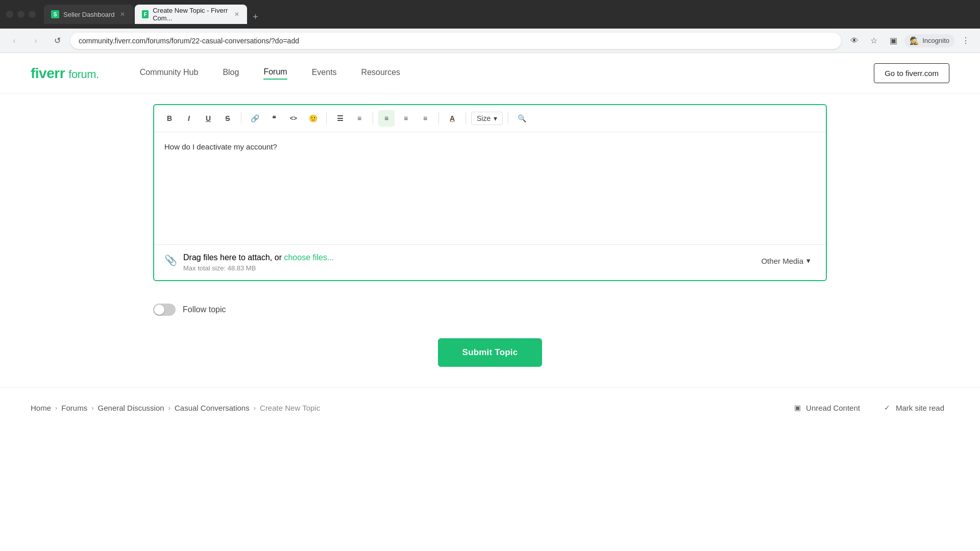 Image resolution: width=980 pixels, height=551 pixels. Describe the element at coordinates (169, 118) in the screenshot. I see `bold-button: B` at that location.